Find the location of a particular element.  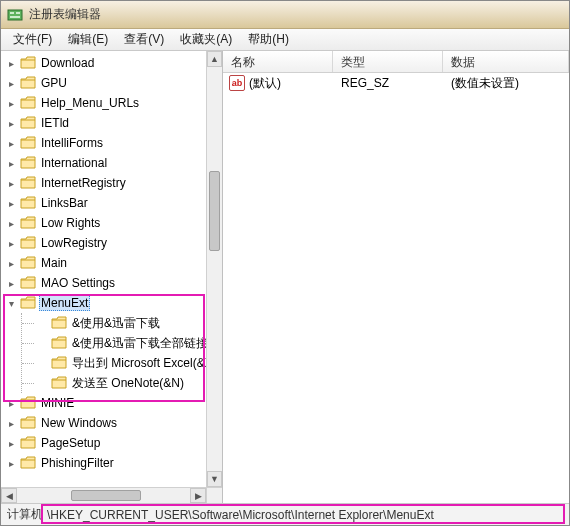

tree-item: ▸GPU is located at coordinates (104, 83).